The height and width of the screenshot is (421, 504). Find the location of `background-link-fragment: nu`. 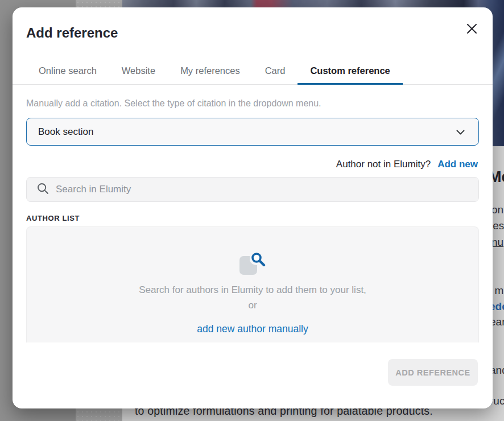

background-link-fragment: nu is located at coordinates (497, 242).